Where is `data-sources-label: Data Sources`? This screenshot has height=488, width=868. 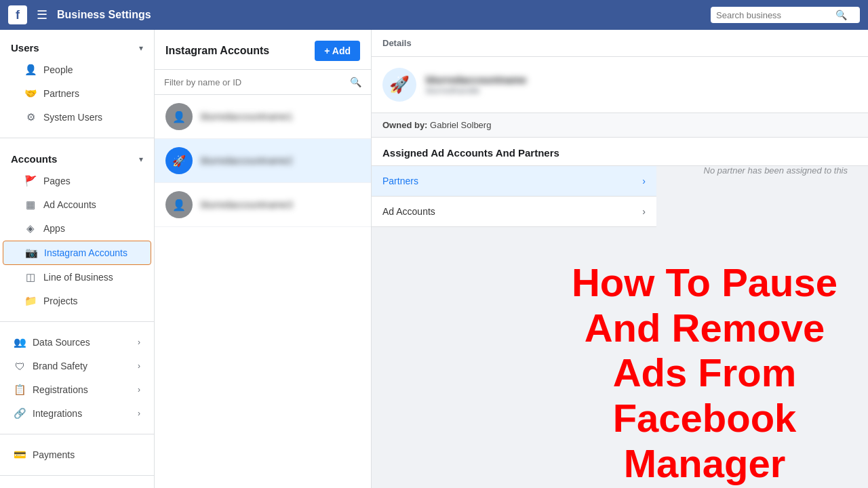
data-sources-label: Data Sources is located at coordinates (61, 342).